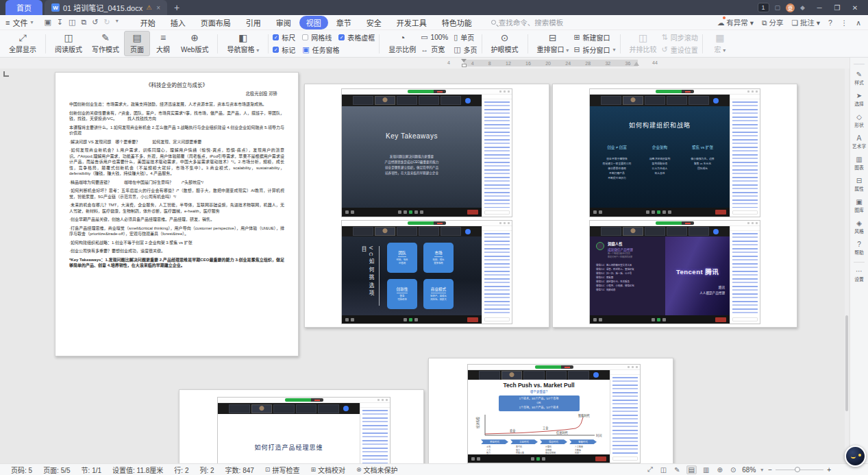  I want to click on embedded-screenshot-key-takeaways: Key Takeaways 发现问题比解决问题能力更重要 产品经理思维是成功CE…, so click(427, 153).